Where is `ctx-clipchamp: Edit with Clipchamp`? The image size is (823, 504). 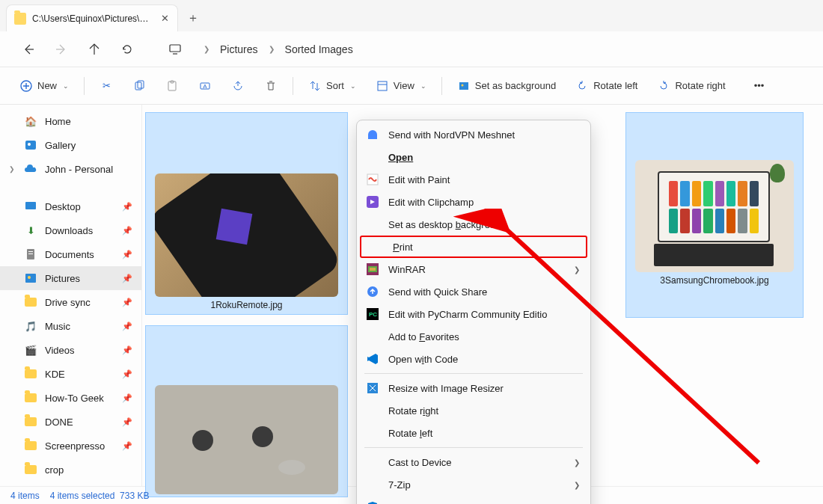 ctx-clipchamp: Edit with Clipchamp is located at coordinates (474, 202).